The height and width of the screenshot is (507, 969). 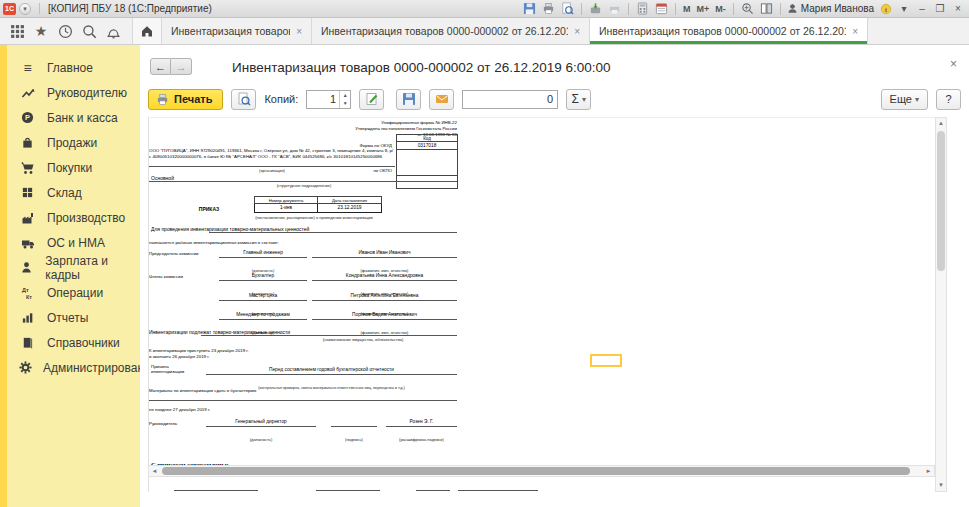 I want to click on for-line-underline, so click(x=333, y=232).